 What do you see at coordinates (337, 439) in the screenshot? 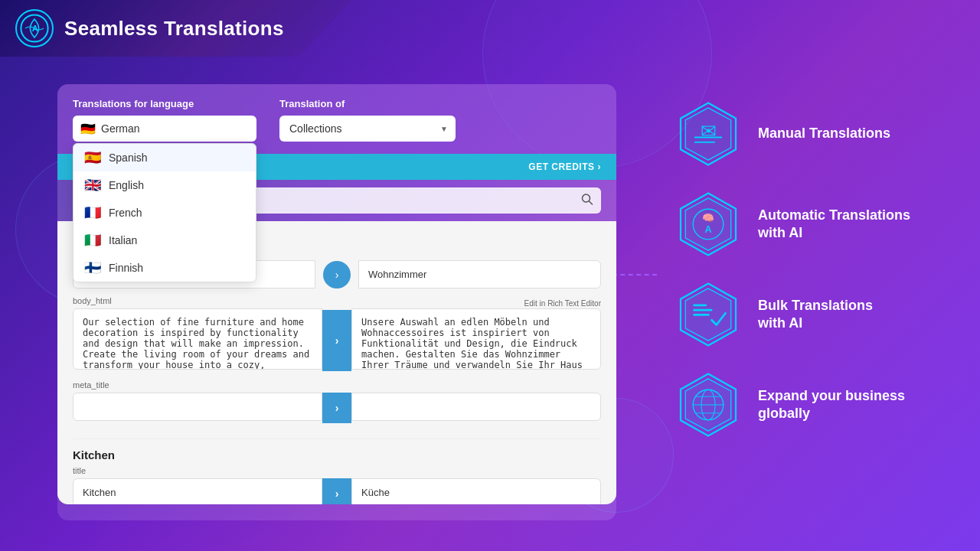
I see `section-divider` at bounding box center [337, 439].